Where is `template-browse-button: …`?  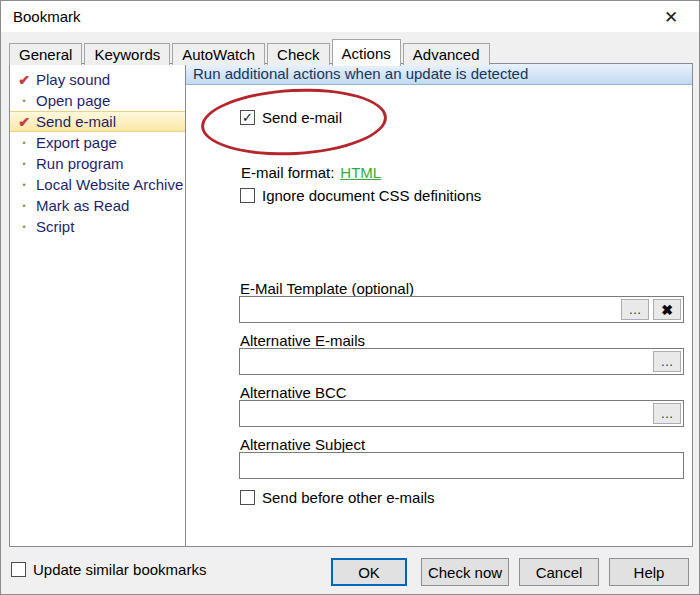
template-browse-button: … is located at coordinates (635, 310).